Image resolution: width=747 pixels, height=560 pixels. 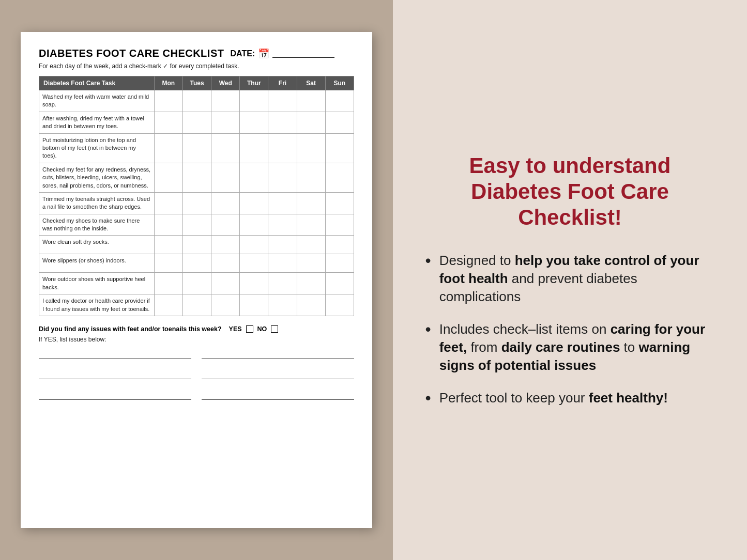 I want to click on check-cell-r7-d3, so click(x=225, y=245).